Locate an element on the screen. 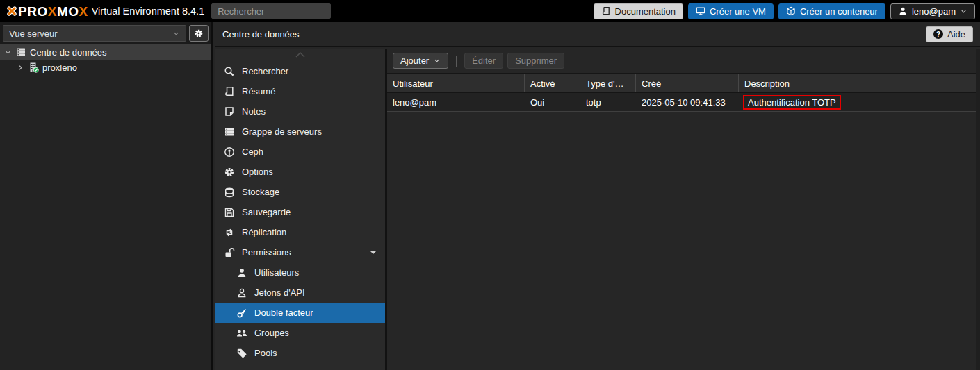 The width and height of the screenshot is (980, 370). menu-item-sauvegarde: Sauvegarde is located at coordinates (300, 212).